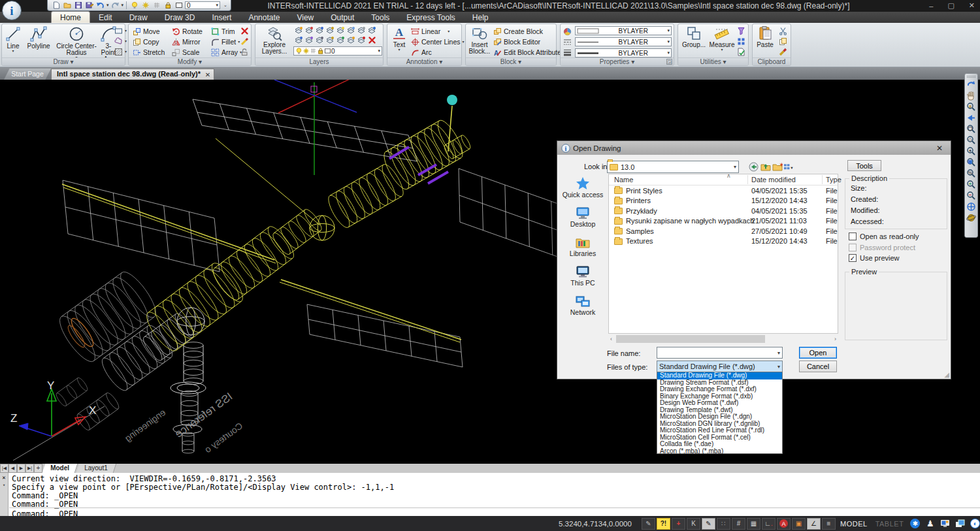 This screenshot has height=531, width=980. I want to click on app-menu-button: i, so click(12, 10).